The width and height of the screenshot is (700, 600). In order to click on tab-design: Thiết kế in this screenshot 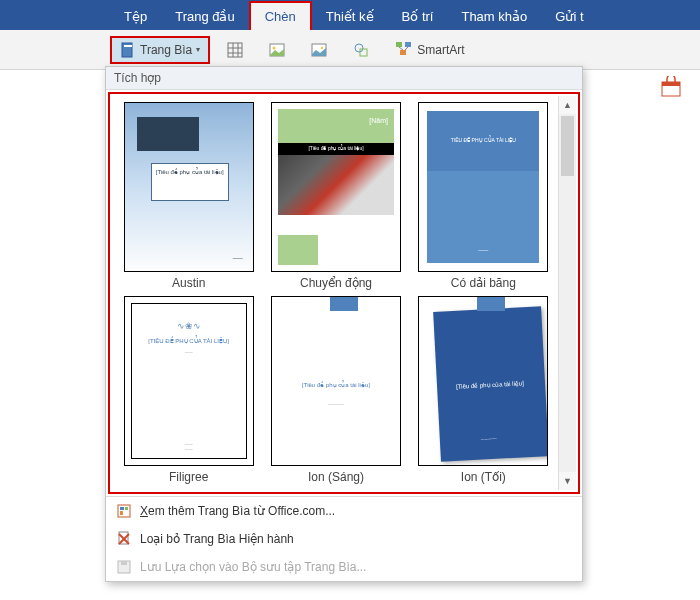, I will do `click(350, 16)`.